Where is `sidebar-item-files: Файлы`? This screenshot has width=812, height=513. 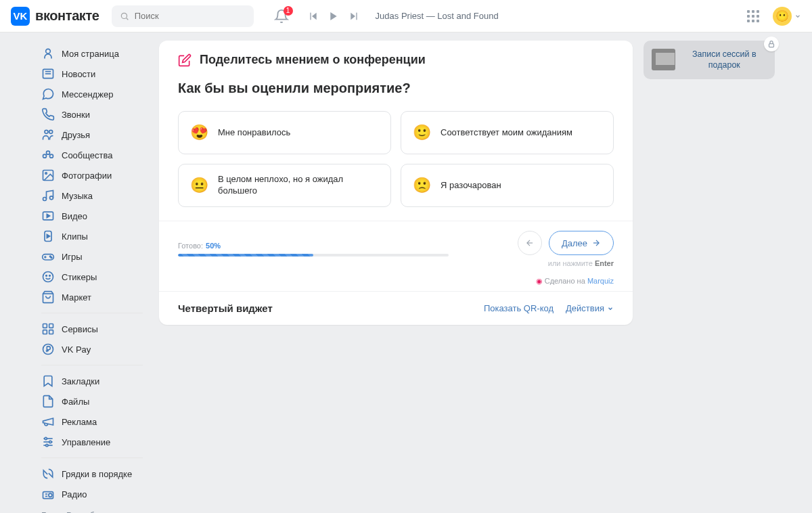 sidebar-item-files: Файлы is located at coordinates (92, 401).